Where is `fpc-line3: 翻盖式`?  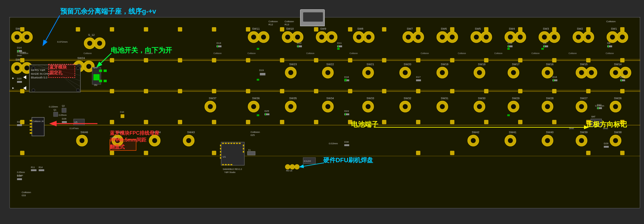 fpc-line3: 翻盖式 is located at coordinates (117, 147).